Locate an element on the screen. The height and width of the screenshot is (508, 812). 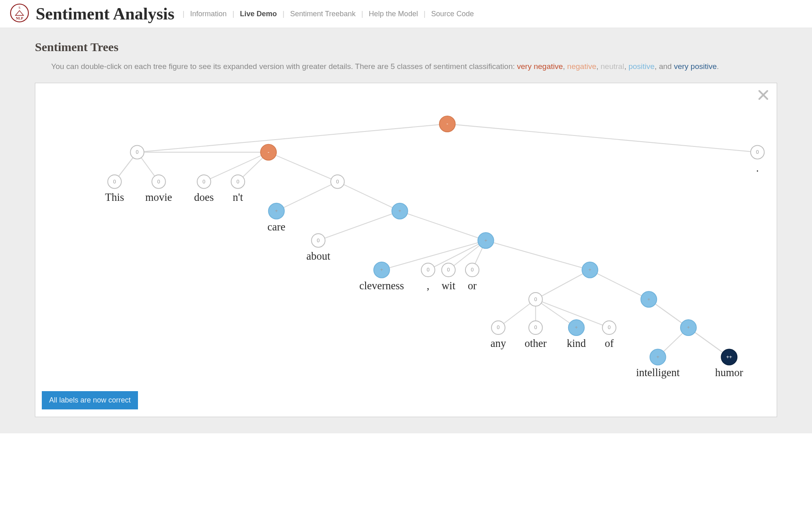
tree-word-kind: kind is located at coordinates (576, 343).